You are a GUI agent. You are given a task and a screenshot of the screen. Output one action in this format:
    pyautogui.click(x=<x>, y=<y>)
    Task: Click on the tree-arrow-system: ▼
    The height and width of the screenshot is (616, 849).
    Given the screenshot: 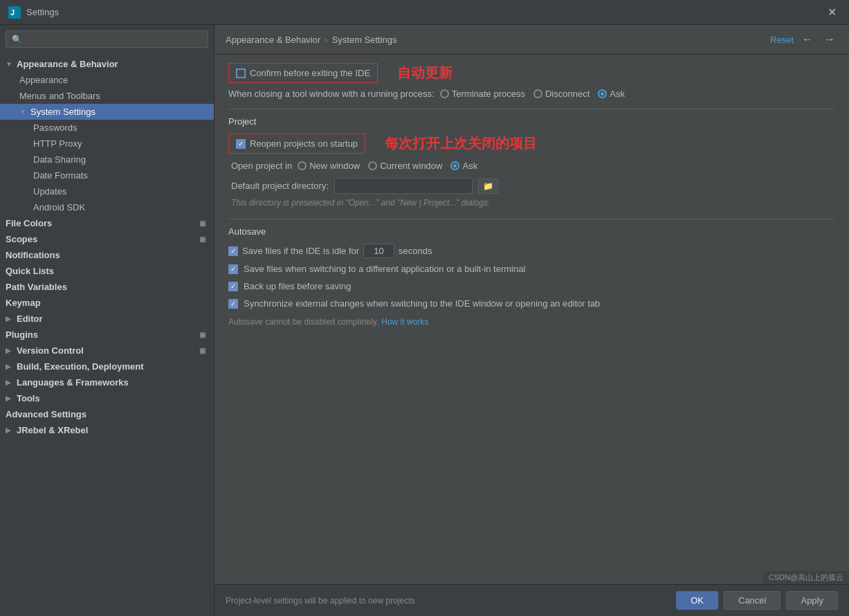 What is the action you would take?
    pyautogui.click(x=24, y=112)
    